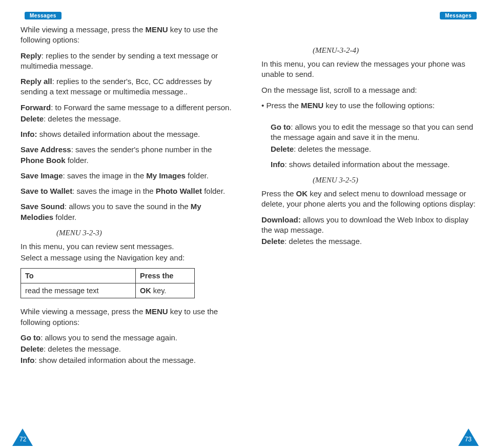 The height and width of the screenshot is (448, 489). What do you see at coordinates (46, 150) in the screenshot?
I see `label: Save Address` at bounding box center [46, 150].